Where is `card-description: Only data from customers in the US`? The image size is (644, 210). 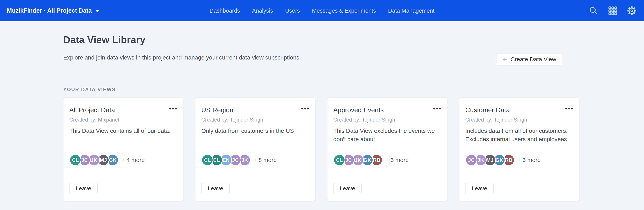
card-description: Only data from customers in the US is located at coordinates (254, 131).